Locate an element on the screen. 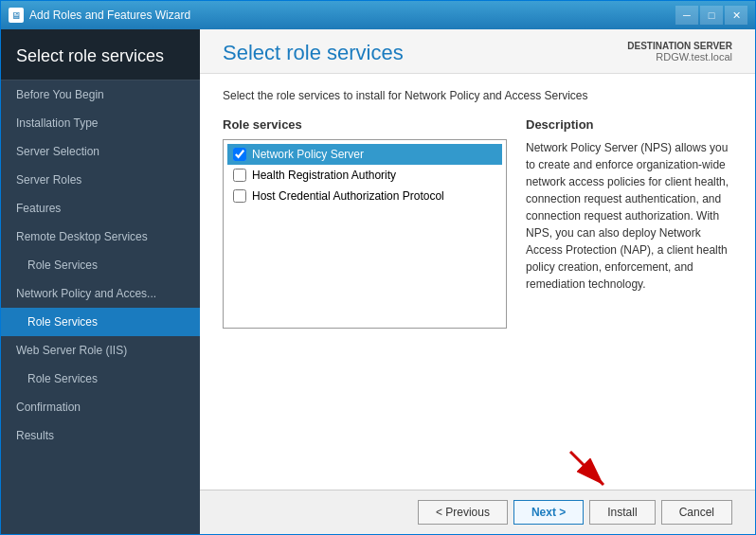 This screenshot has width=756, height=535. service-item-hcap: Host Credential Authorization Protocol is located at coordinates (365, 196).